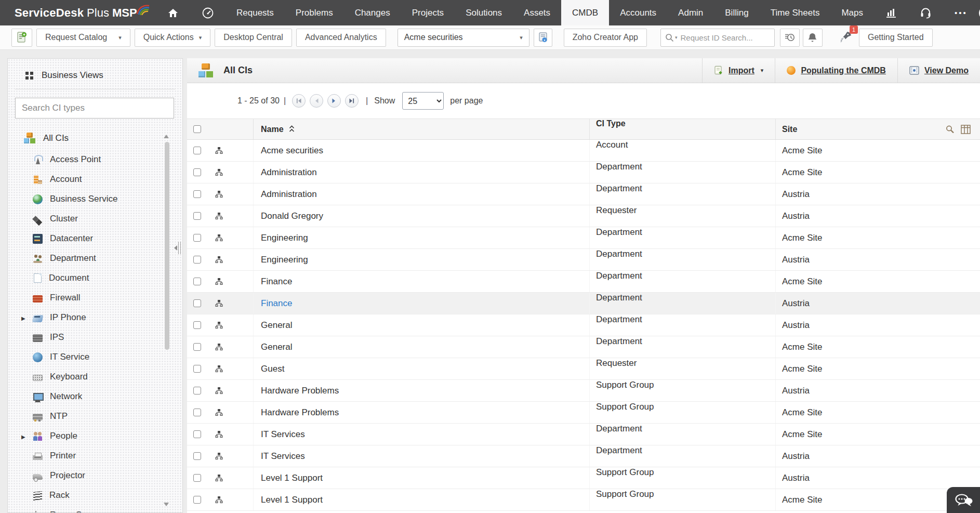 The width and height of the screenshot is (980, 513). I want to click on ci-name-link: Acme securities, so click(421, 151).